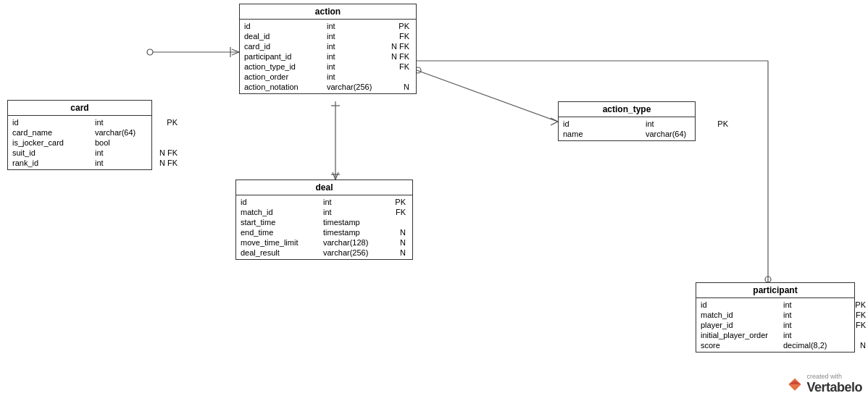 This screenshot has height=401, width=868. What do you see at coordinates (775, 291) in the screenshot?
I see `participant-table-header: participant` at bounding box center [775, 291].